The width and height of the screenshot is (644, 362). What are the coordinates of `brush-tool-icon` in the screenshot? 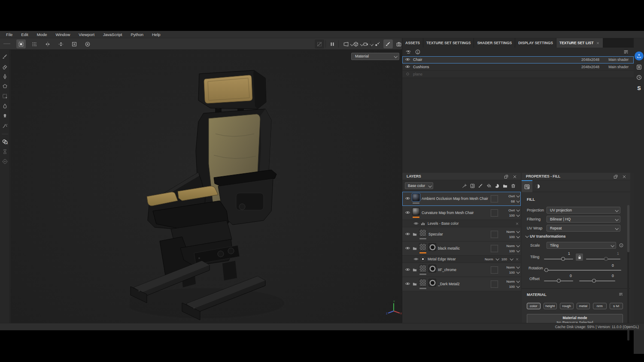 It's located at (5, 57).